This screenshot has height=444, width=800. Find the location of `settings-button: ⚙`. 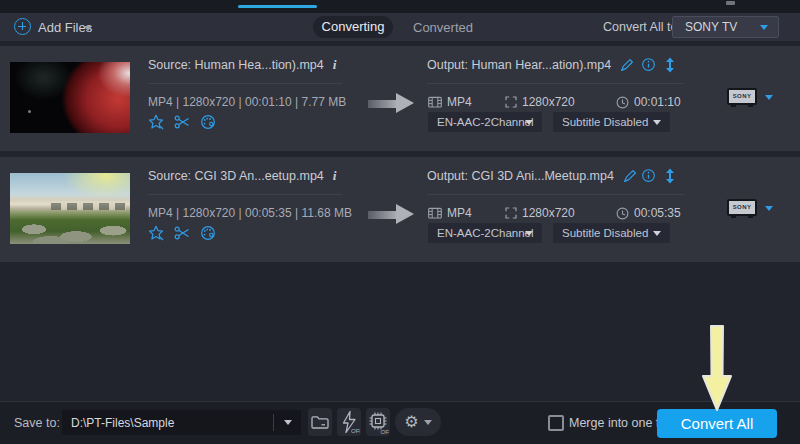

settings-button: ⚙ is located at coordinates (418, 422).